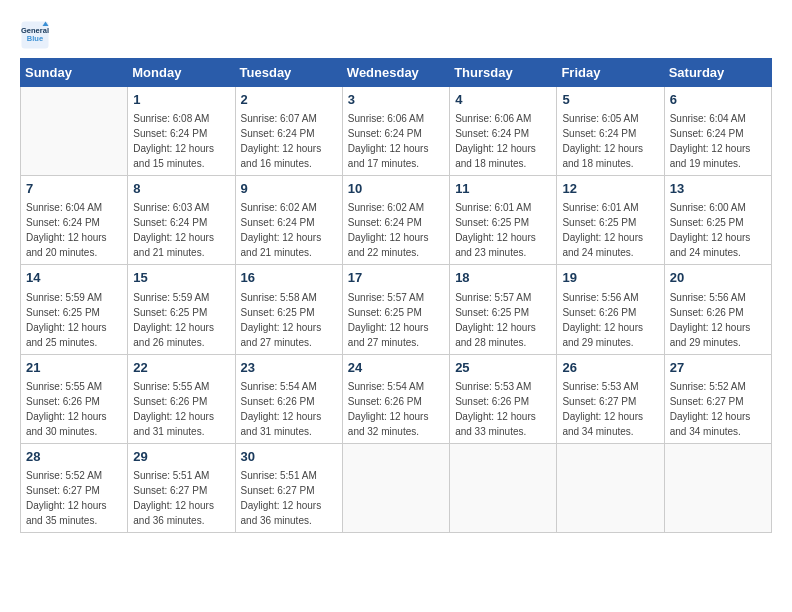 This screenshot has height=612, width=792. Describe the element at coordinates (289, 278) in the screenshot. I see `day-number: 16` at that location.